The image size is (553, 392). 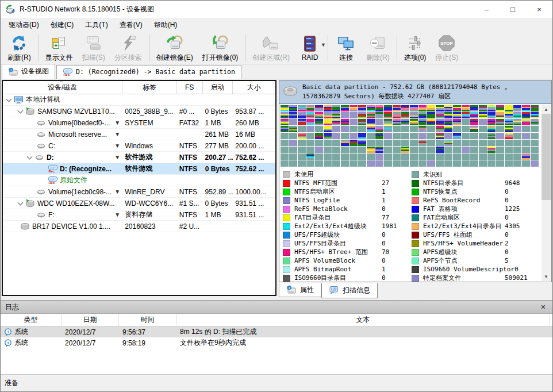 I want to click on open-image-icon, so click(x=220, y=43).